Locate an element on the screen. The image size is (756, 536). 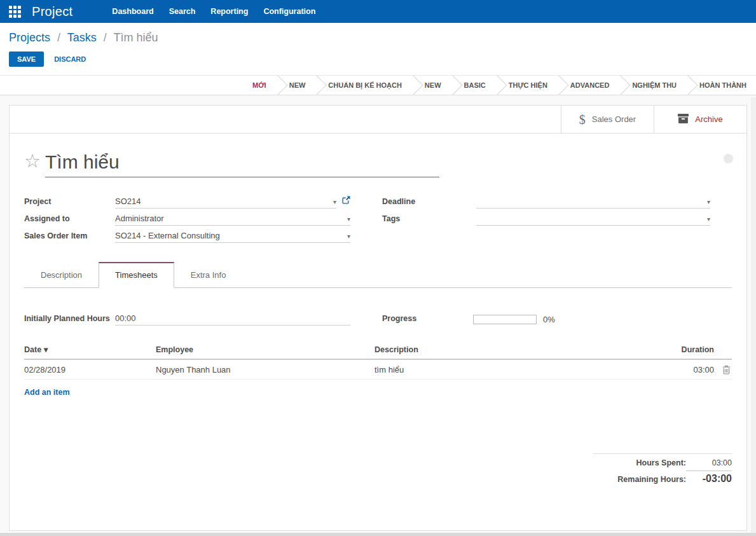
column-header-duration: Duration is located at coordinates (689, 350).